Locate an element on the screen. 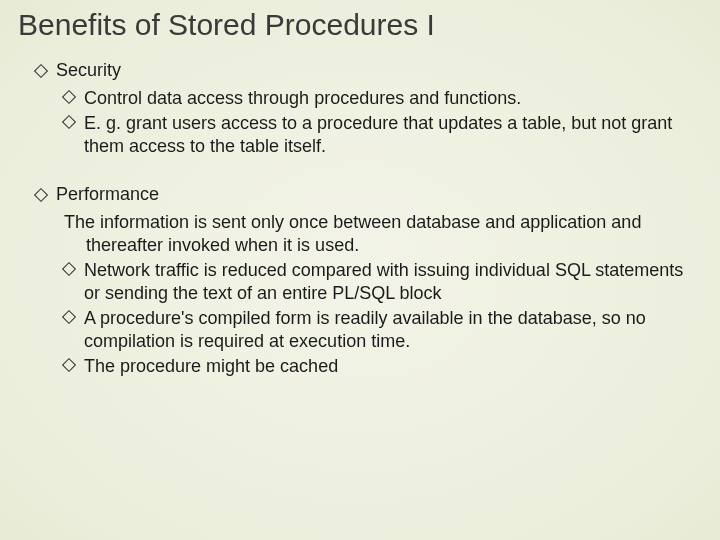  section-heading: Performance is located at coordinates (369, 194).